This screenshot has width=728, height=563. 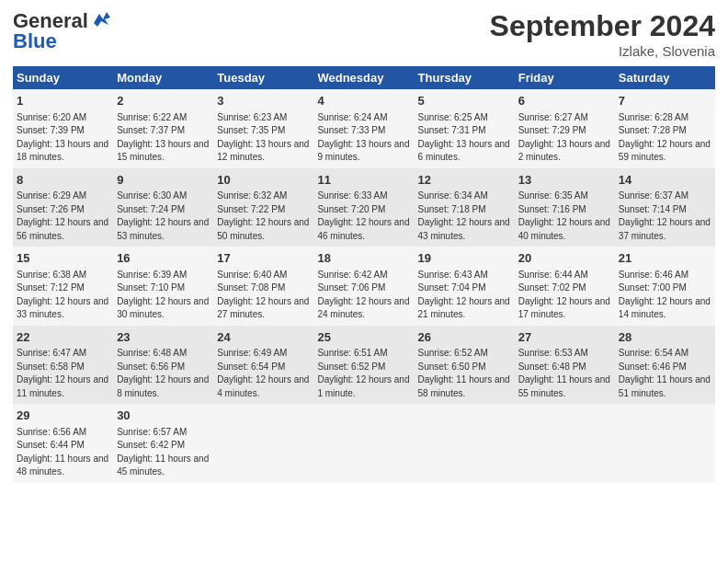 What do you see at coordinates (51, 131) in the screenshot?
I see `sunset-text: Sunset: 7:39 PM` at bounding box center [51, 131].